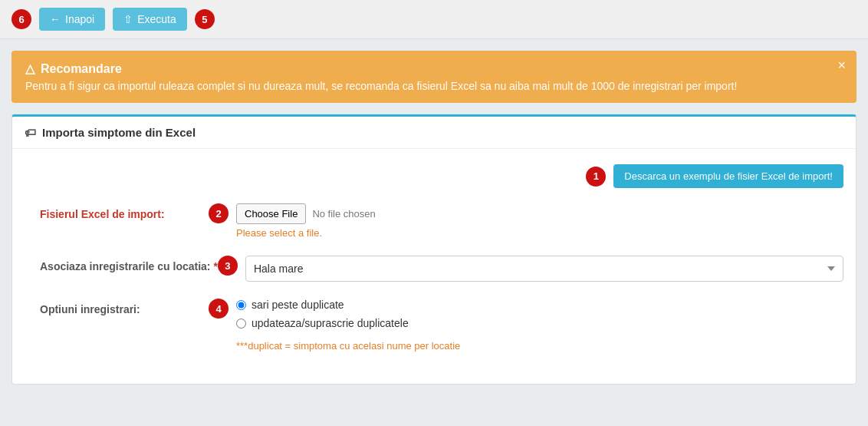 Image resolution: width=868 pixels, height=426 pixels. Describe the element at coordinates (306, 213) in the screenshot. I see `file-input-row-inner: Choose File No file chosen` at that location.